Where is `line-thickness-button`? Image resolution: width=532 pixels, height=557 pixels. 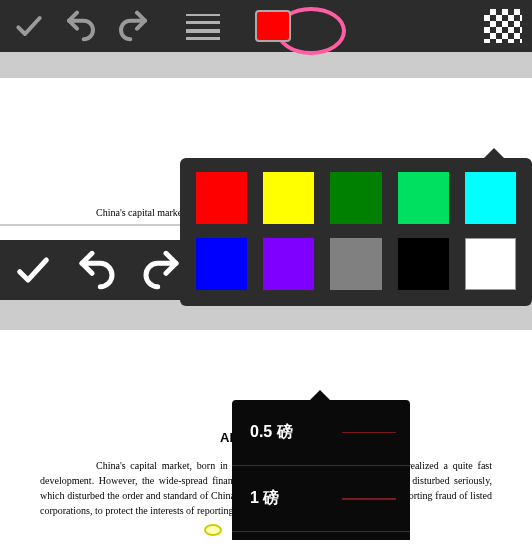 line-thickness-button is located at coordinates (203, 26).